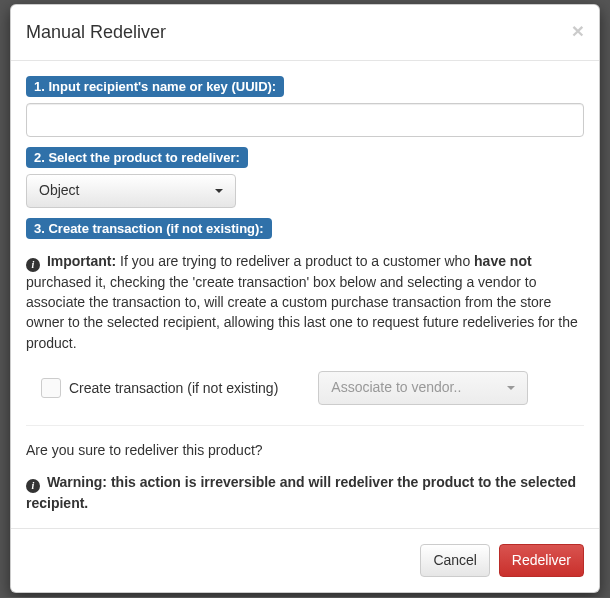 The height and width of the screenshot is (598, 610). Describe the element at coordinates (305, 426) in the screenshot. I see `divider` at that location.